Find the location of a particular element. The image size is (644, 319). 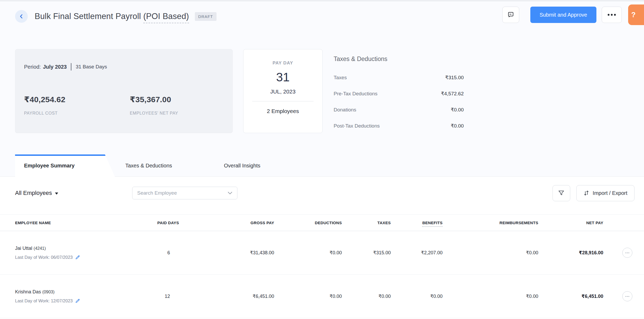

row-menu-cell is located at coordinates (619, 253).